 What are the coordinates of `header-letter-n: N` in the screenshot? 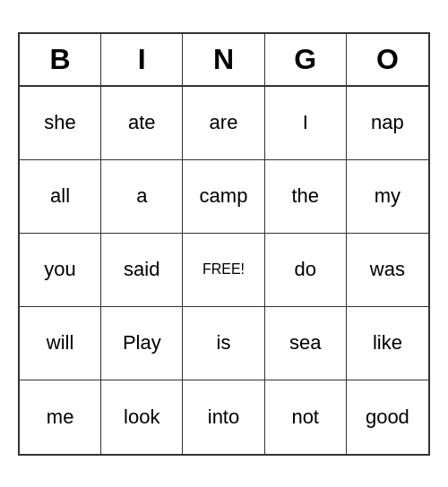 It's located at (224, 59).